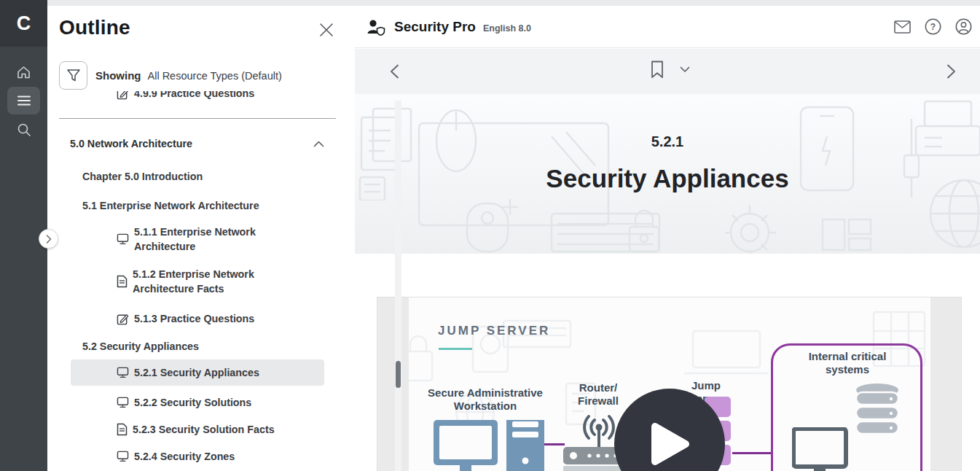  I want to click on outline-item-label: 5.2.1 Security Appliances, so click(197, 373).